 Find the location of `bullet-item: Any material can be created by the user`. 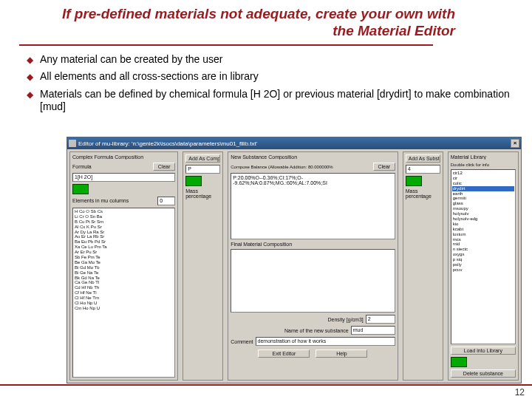

bullet-item: Any material can be created by the user is located at coordinates (269, 60).